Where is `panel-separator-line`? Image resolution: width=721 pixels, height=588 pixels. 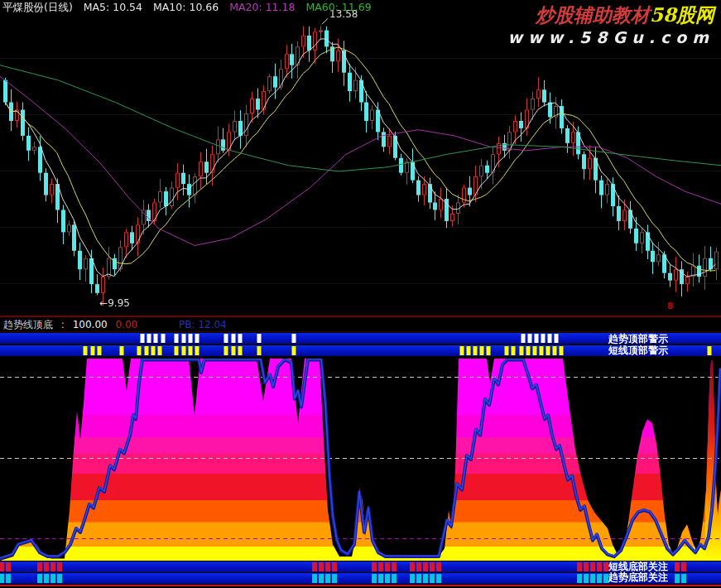 panel-separator-line is located at coordinates (361, 316).